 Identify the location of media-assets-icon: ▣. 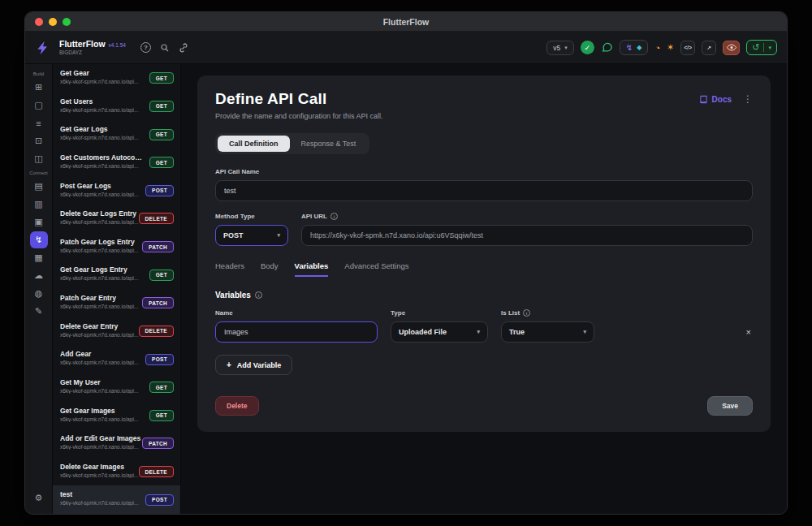
(39, 222).